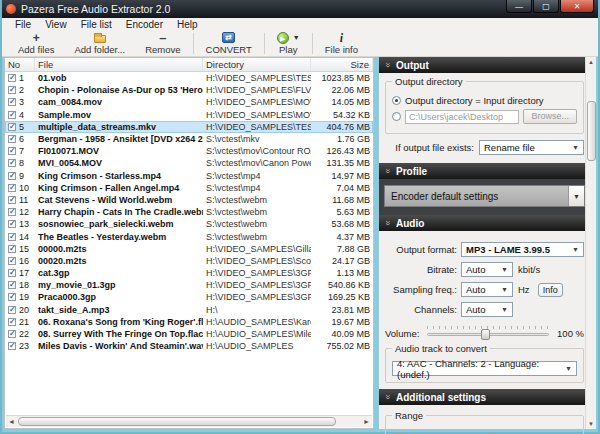 This screenshot has height=434, width=600. Describe the element at coordinates (591, 424) in the screenshot. I see `scroll-down-icon: ▼` at that location.